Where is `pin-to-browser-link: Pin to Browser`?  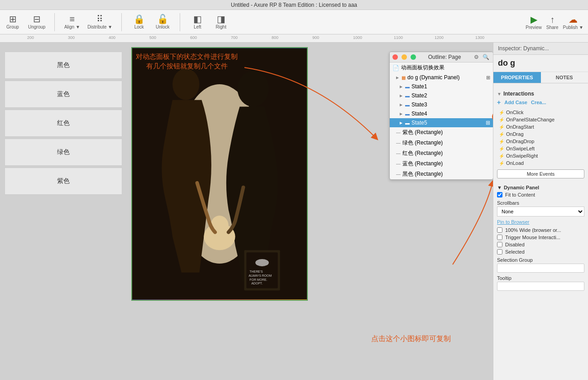 pin-to-browser-link: Pin to Browser is located at coordinates (540, 222).